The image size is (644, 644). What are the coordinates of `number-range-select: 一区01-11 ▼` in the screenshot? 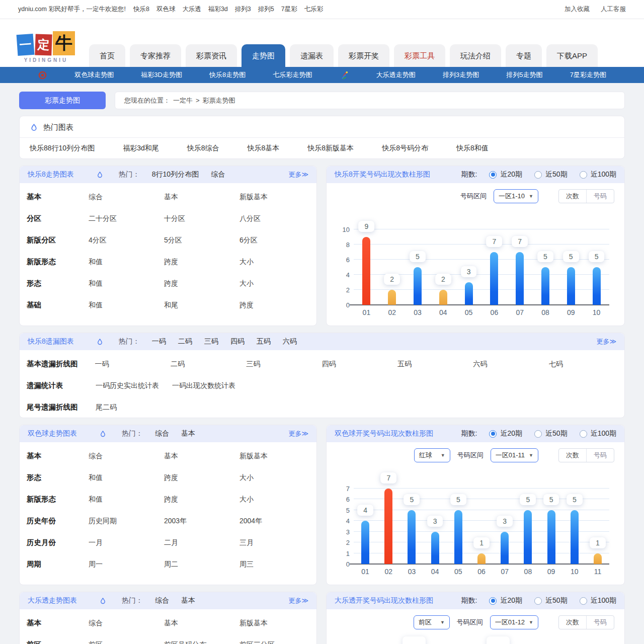 It's located at (514, 455).